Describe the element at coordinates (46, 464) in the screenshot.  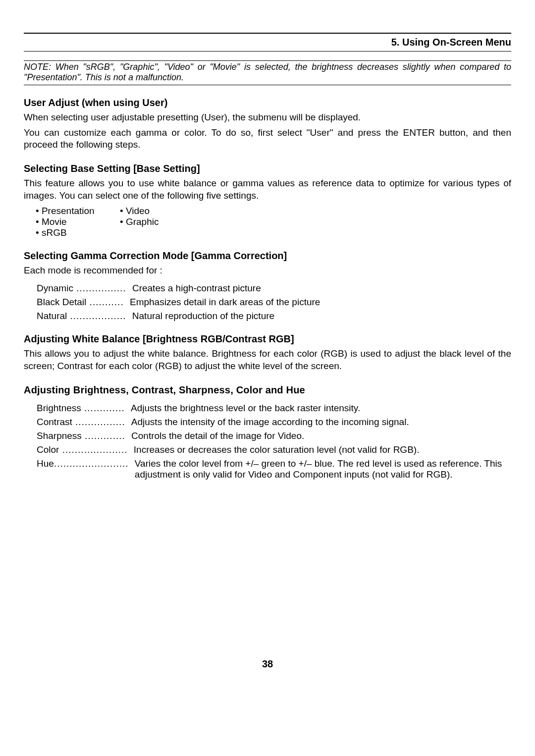
I see `def-term: Hue` at that location.